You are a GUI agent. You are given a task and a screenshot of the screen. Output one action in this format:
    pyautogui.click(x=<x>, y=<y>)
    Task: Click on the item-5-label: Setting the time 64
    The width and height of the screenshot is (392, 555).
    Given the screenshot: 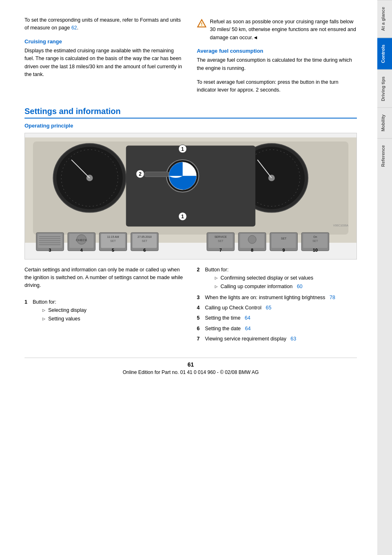 What is the action you would take?
    pyautogui.click(x=228, y=318)
    